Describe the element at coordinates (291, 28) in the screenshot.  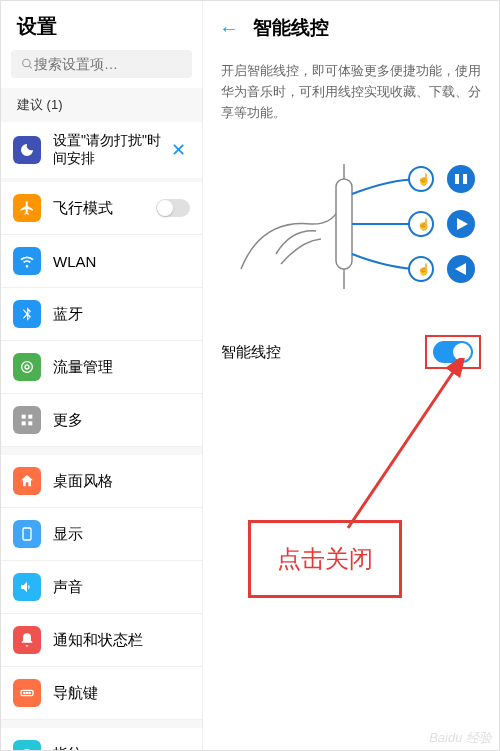
I see `detail-title: 智能线控` at that location.